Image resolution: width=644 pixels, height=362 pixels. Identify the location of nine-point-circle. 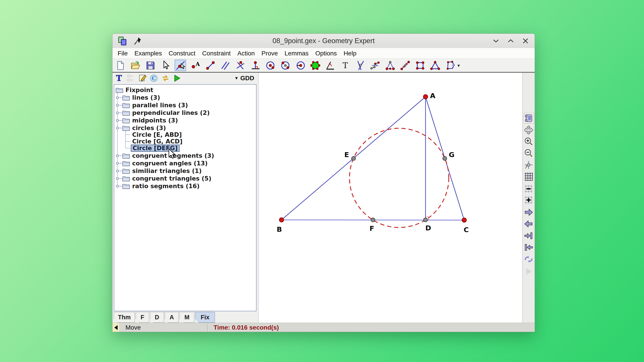
(399, 178).